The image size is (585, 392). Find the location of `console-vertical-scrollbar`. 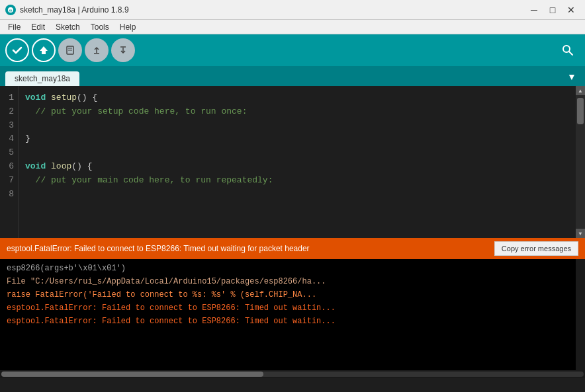

console-vertical-scrollbar is located at coordinates (580, 315).